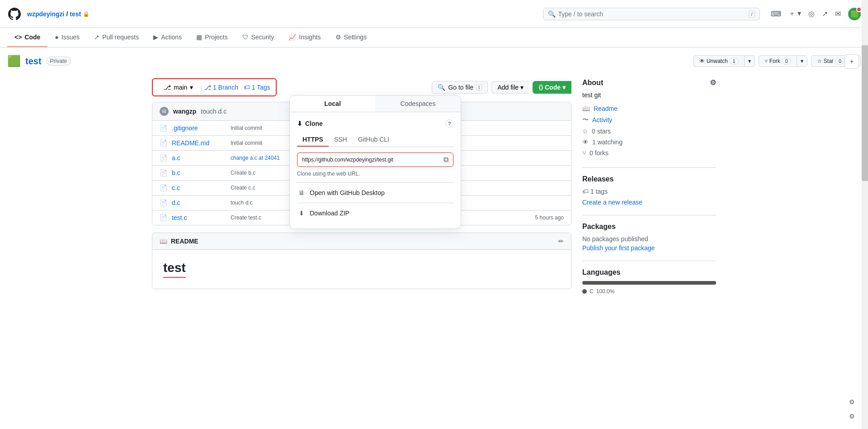  Describe the element at coordinates (819, 61) in the screenshot. I see `star-icon: ☆` at that location.